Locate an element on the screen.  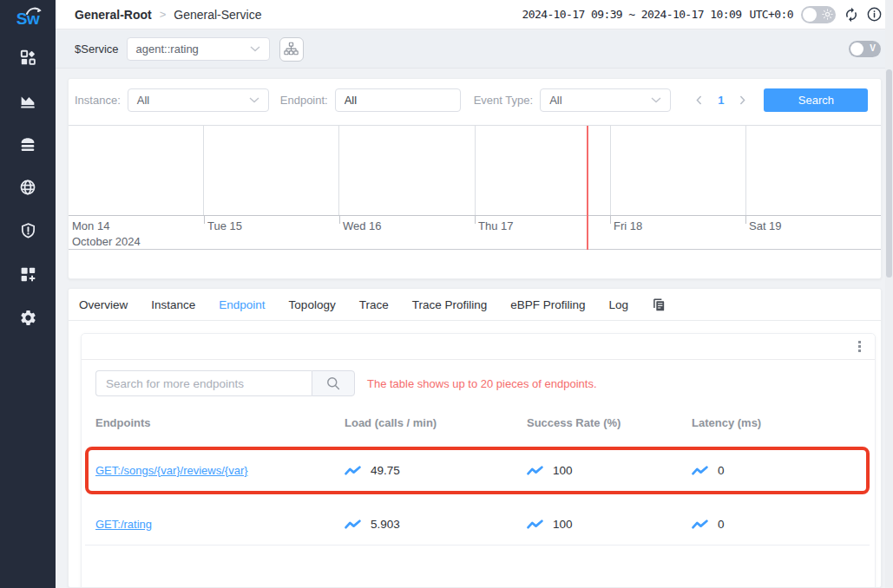
breadcrumb-current: General-Service is located at coordinates (217, 15).